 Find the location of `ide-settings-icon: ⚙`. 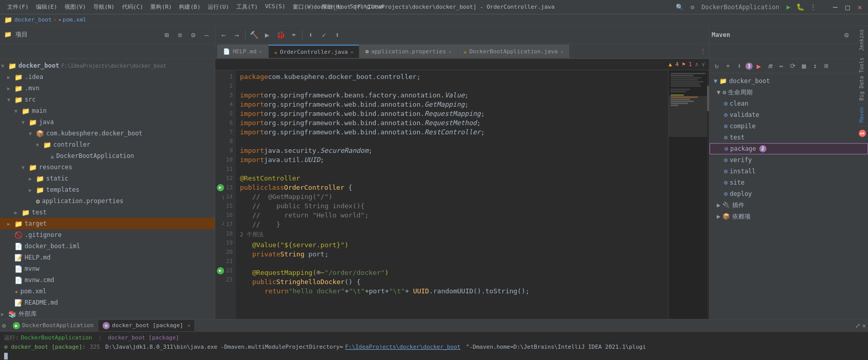

ide-settings-icon: ⚙ is located at coordinates (692, 7).